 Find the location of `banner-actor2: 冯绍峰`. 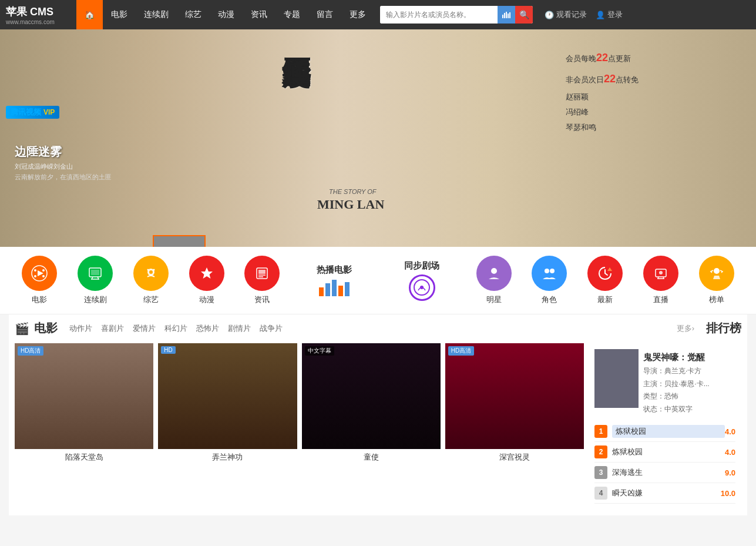

banner-actor2: 冯绍峰 is located at coordinates (602, 112).